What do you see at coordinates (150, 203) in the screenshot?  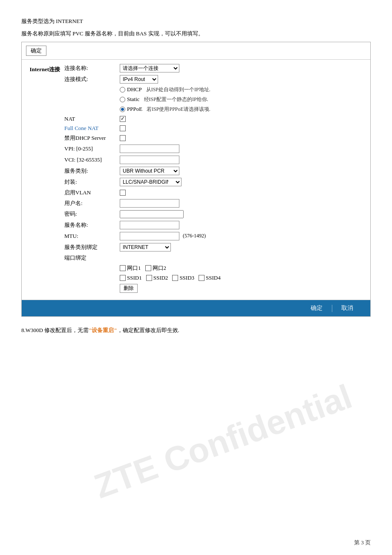 I see `username-input` at bounding box center [150, 203].